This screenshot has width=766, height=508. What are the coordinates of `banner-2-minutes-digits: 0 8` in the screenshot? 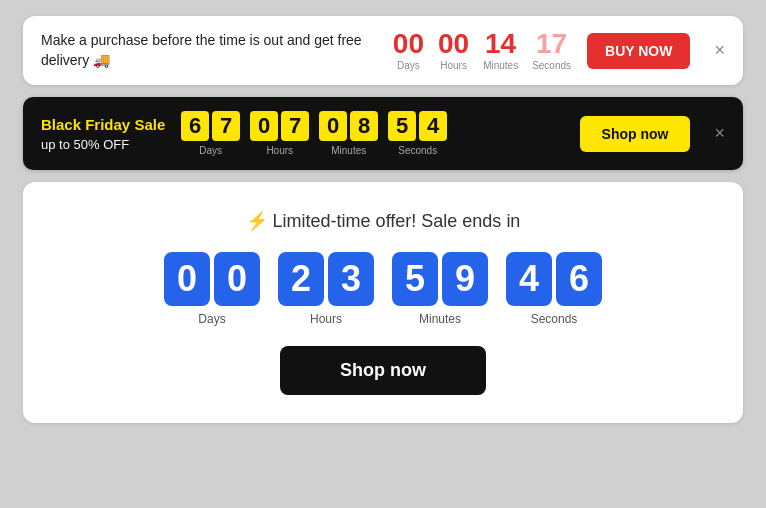 It's located at (348, 126).